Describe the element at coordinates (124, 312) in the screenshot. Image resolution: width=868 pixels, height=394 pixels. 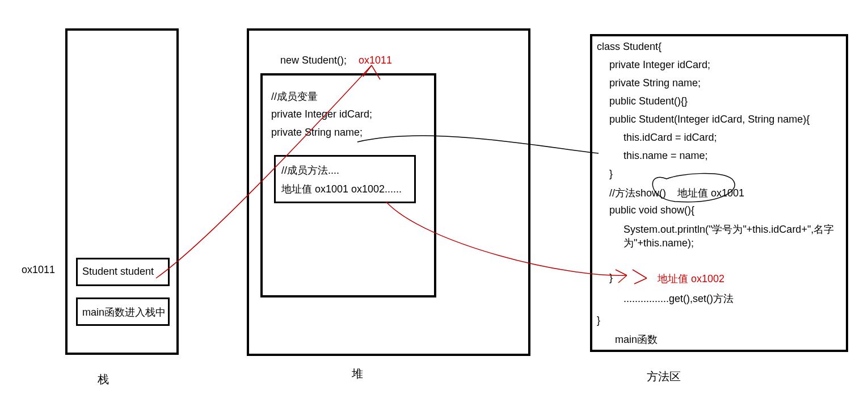
I see `stack-main-frame: main函数进入栈中` at that location.